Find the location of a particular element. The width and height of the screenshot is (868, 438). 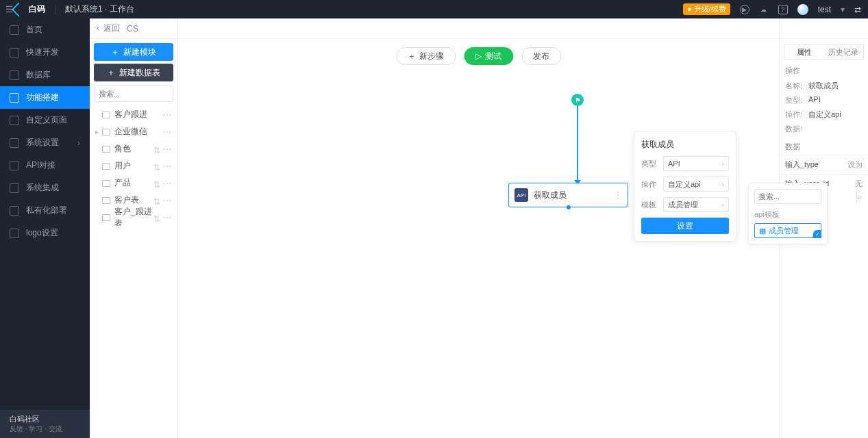

new-step-button: ＋新步骤 is located at coordinates (426, 56).